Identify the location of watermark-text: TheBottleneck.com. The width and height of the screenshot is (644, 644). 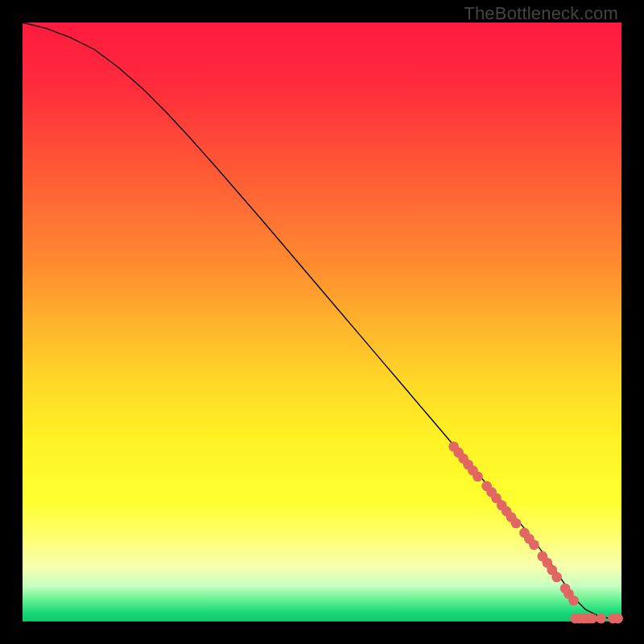
(541, 14).